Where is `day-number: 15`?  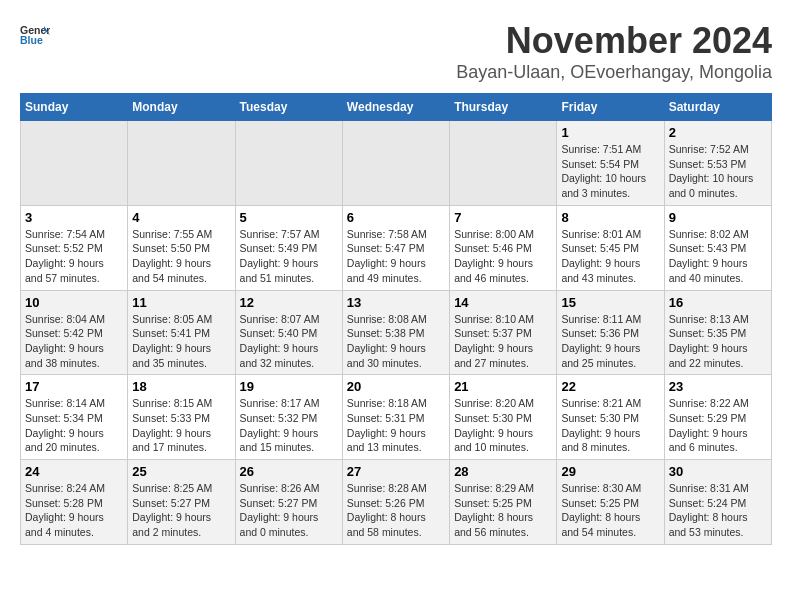
day-number: 15 is located at coordinates (610, 302).